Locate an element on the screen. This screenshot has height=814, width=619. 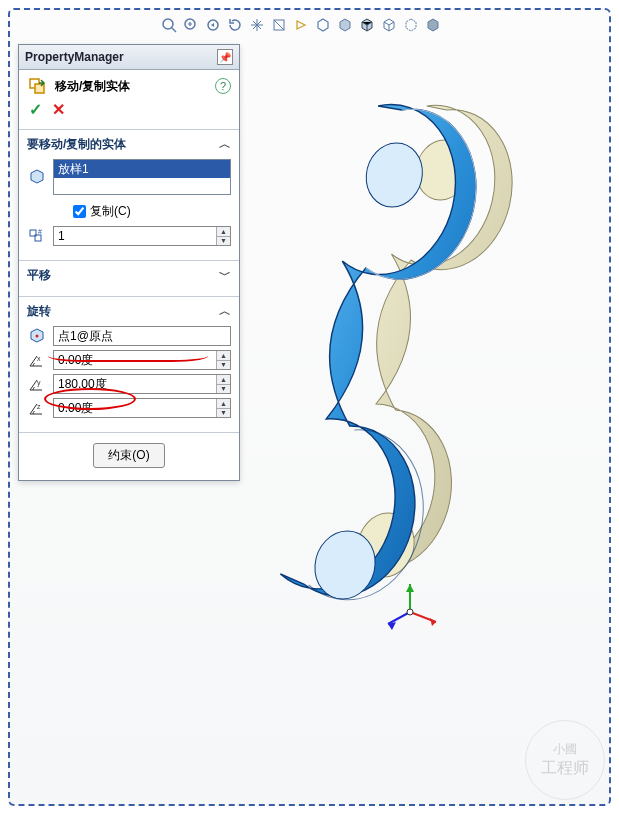
svg-text: z is located at coordinates (39, 406).